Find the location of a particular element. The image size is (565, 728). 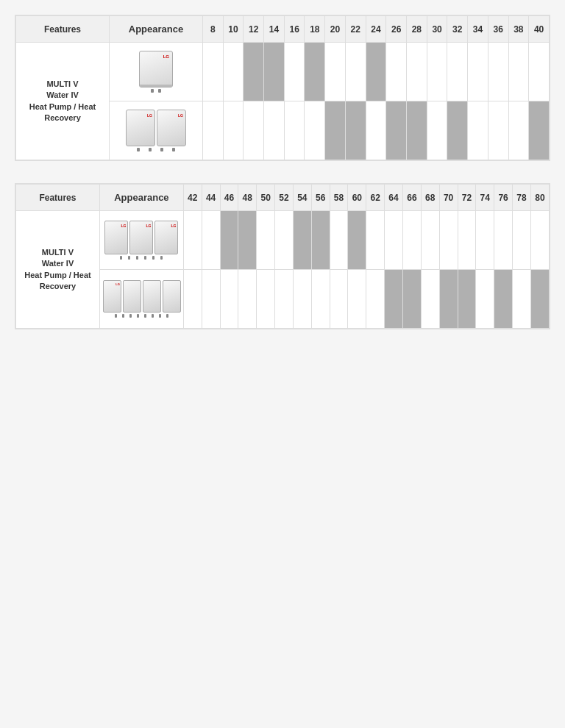

unit-image-quad-1: LG is located at coordinates (141, 299).